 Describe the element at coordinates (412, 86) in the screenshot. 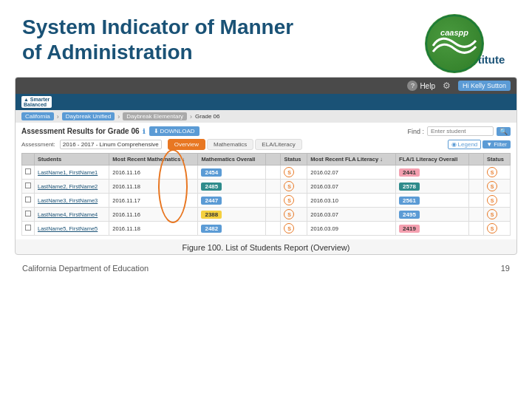

I see `help-icon: ?` at that location.